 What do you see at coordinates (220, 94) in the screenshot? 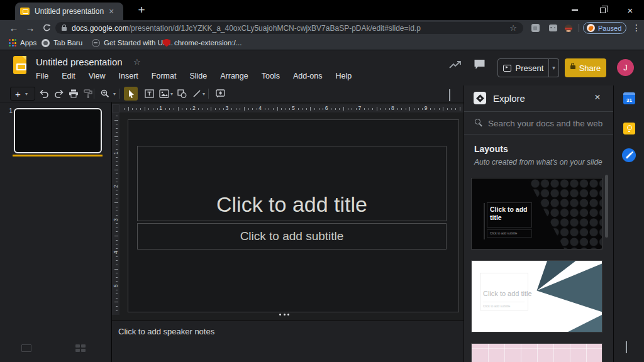
I see `insert-comment-button` at bounding box center [220, 94].